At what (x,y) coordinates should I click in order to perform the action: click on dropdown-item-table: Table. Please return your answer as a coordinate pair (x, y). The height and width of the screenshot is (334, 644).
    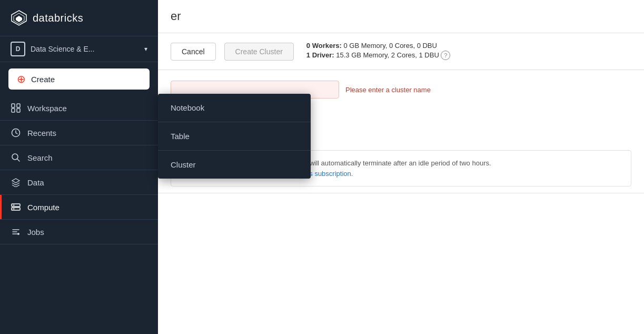
    Looking at the image, I should click on (234, 136).